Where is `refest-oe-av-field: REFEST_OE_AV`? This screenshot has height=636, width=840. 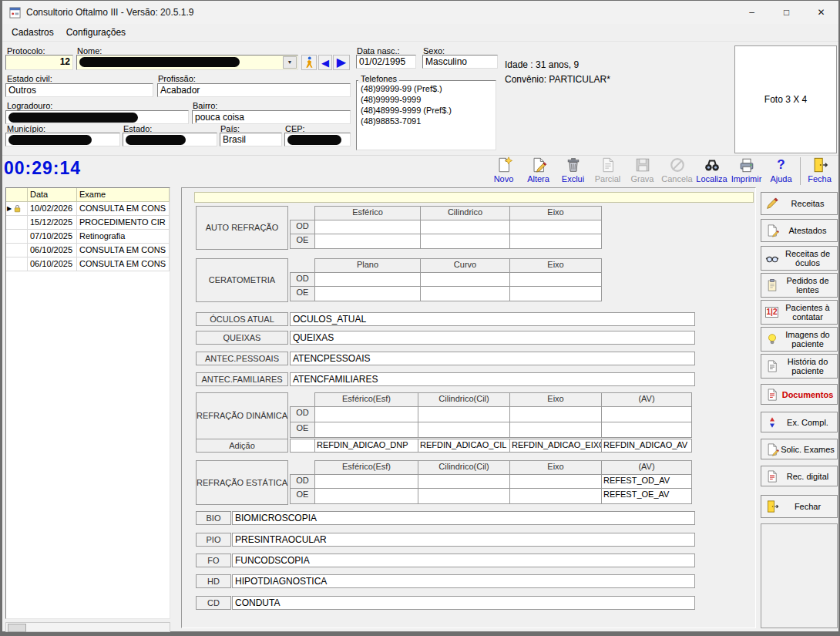
refest-oe-av-field: REFEST_OE_AV is located at coordinates (647, 496).